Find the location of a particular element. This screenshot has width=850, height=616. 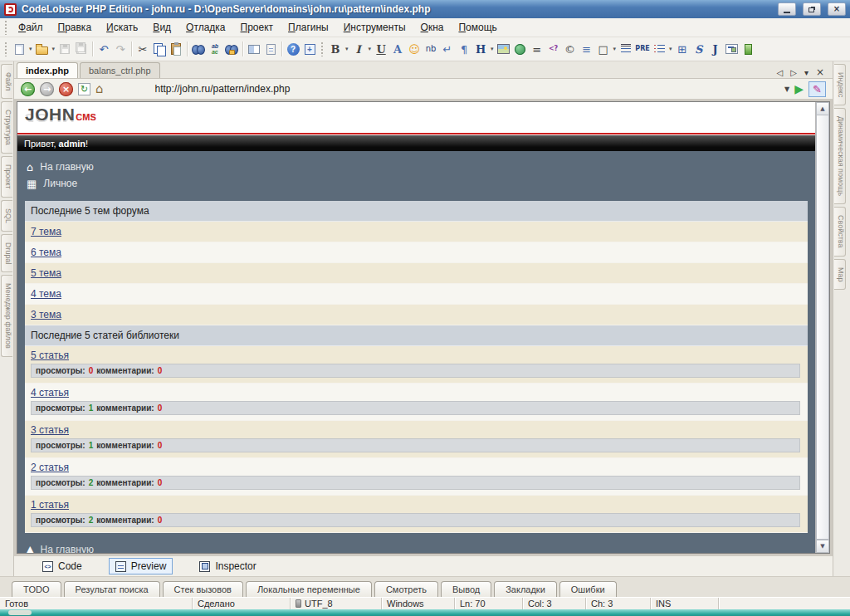

help-button: ? is located at coordinates (293, 49).